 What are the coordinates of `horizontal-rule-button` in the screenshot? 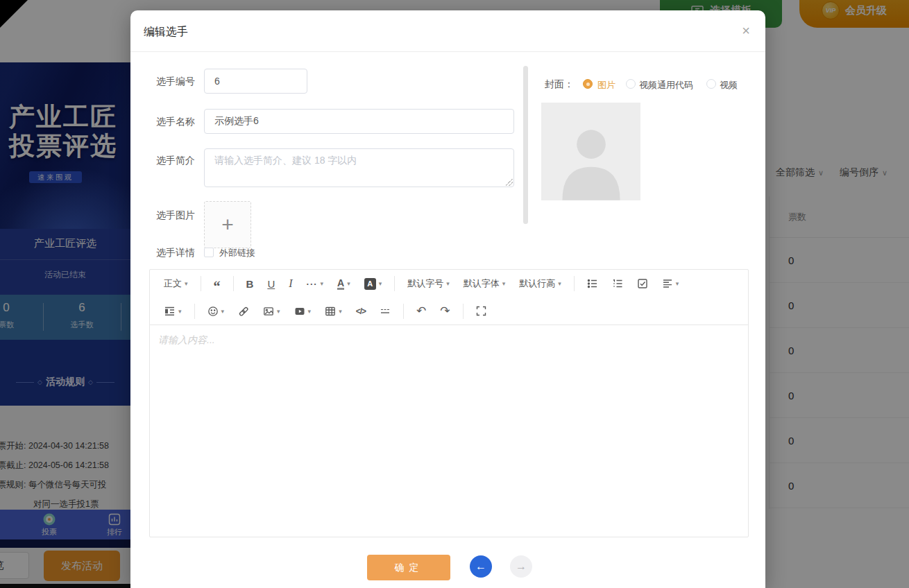 It's located at (385, 311).